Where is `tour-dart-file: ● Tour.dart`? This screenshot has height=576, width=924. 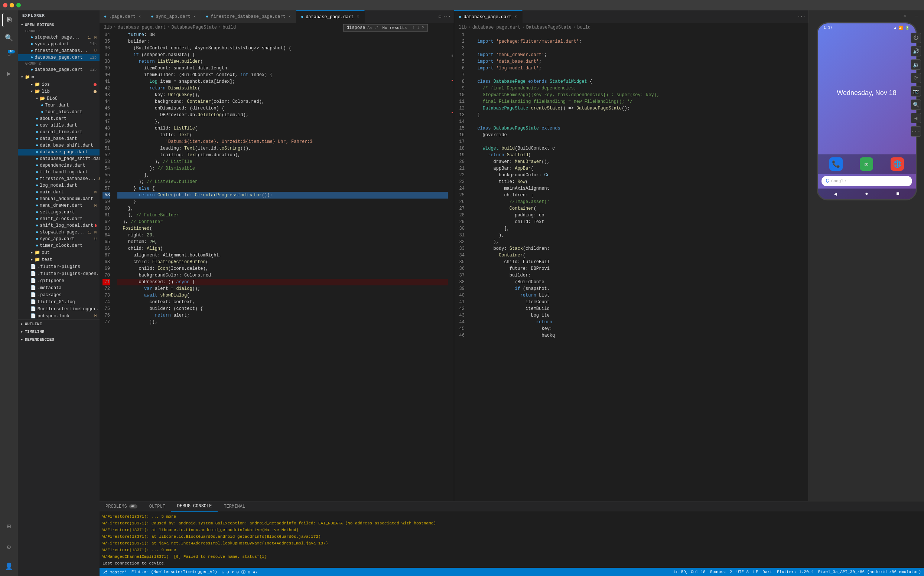 tour-dart-file: ● Tour.dart is located at coordinates (59, 105).